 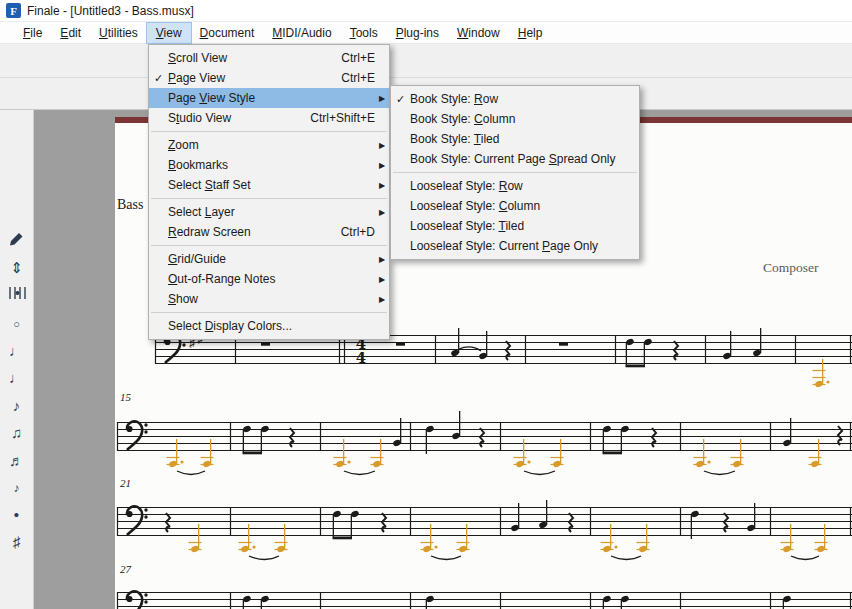 I want to click on menu-item-page-view-style: Page View Style ▶, so click(x=269, y=98).